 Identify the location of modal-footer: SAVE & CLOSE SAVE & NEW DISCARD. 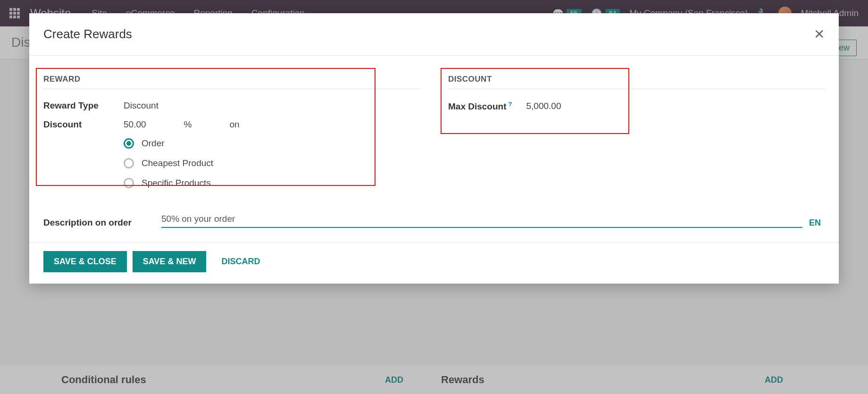
(434, 263).